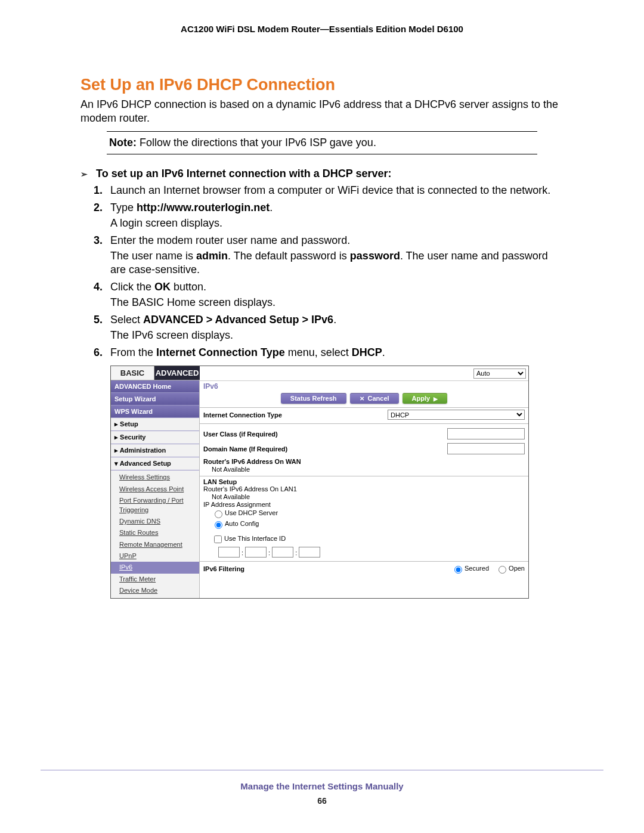 The height and width of the screenshot is (833, 644). Describe the element at coordinates (155, 556) in the screenshot. I see `sidebar-sub-upnp: UPnP` at that location.